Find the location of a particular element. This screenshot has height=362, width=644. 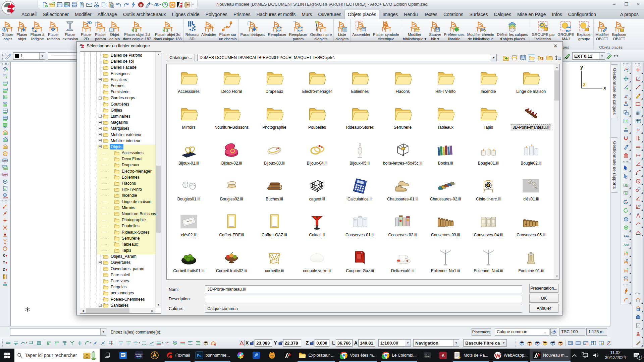

file-item-cageot-iii: cageot.iii is located at coordinates (317, 192).